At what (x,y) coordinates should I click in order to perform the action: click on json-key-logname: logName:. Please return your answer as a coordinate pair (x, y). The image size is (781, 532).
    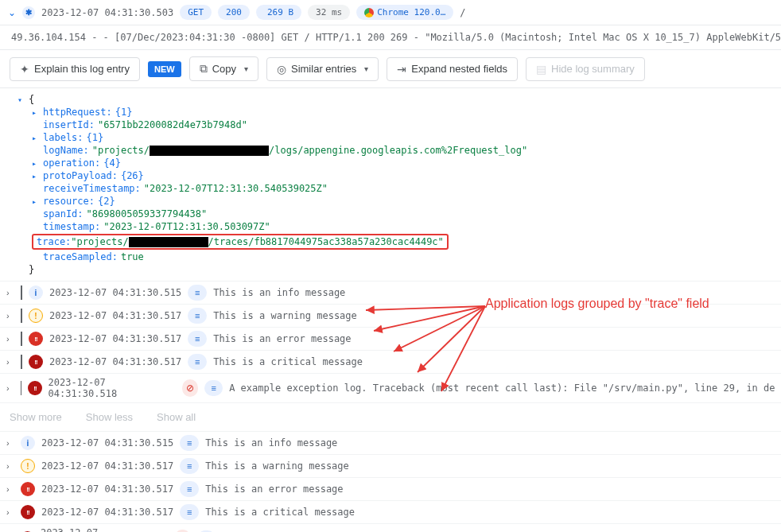
    Looking at the image, I should click on (66, 150).